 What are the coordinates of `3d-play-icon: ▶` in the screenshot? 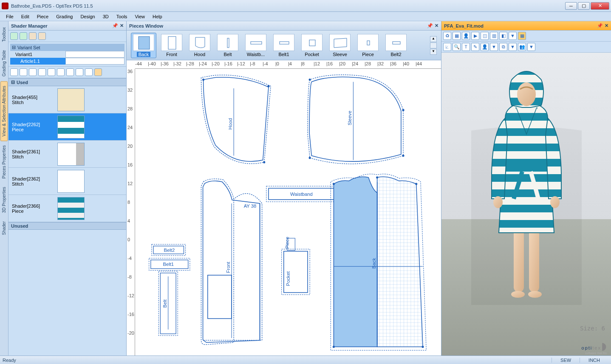 It's located at (475, 36).